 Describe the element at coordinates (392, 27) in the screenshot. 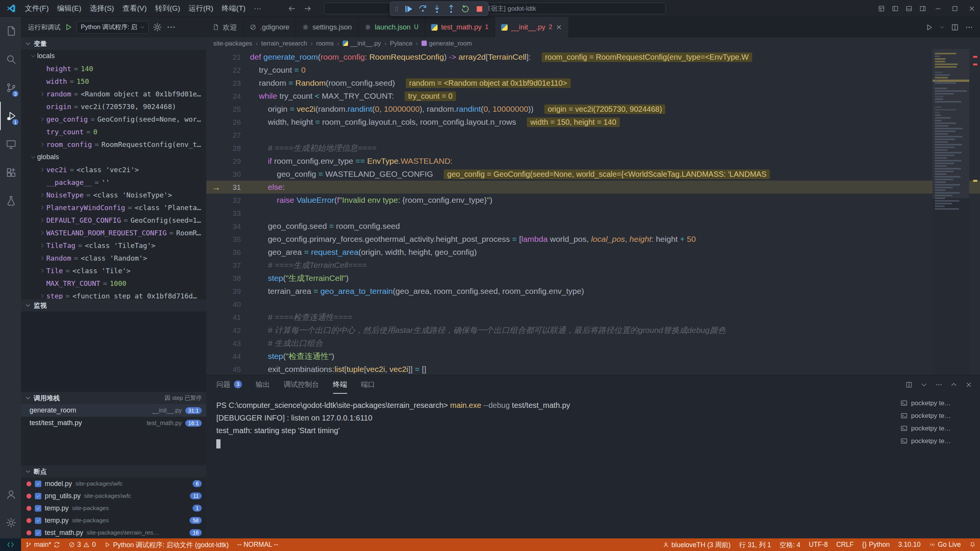

I see `tab-launch.json: launch.jsonU` at that location.